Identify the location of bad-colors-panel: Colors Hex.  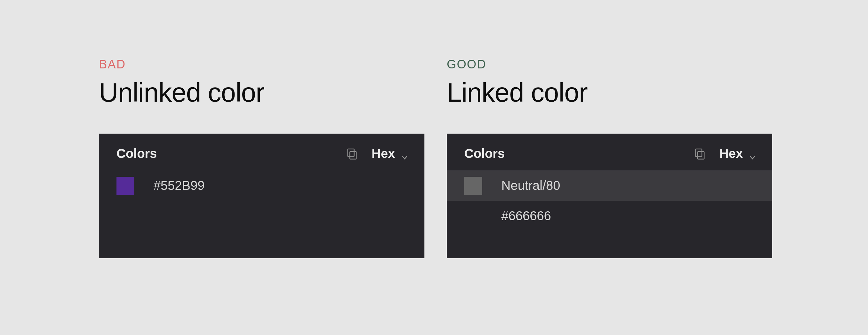
(262, 196).